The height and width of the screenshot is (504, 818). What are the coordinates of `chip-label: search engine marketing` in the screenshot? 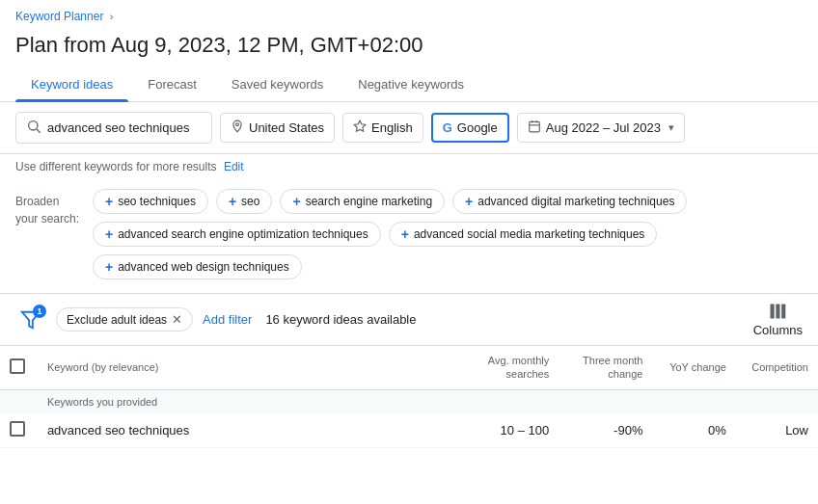 It's located at (368, 201).